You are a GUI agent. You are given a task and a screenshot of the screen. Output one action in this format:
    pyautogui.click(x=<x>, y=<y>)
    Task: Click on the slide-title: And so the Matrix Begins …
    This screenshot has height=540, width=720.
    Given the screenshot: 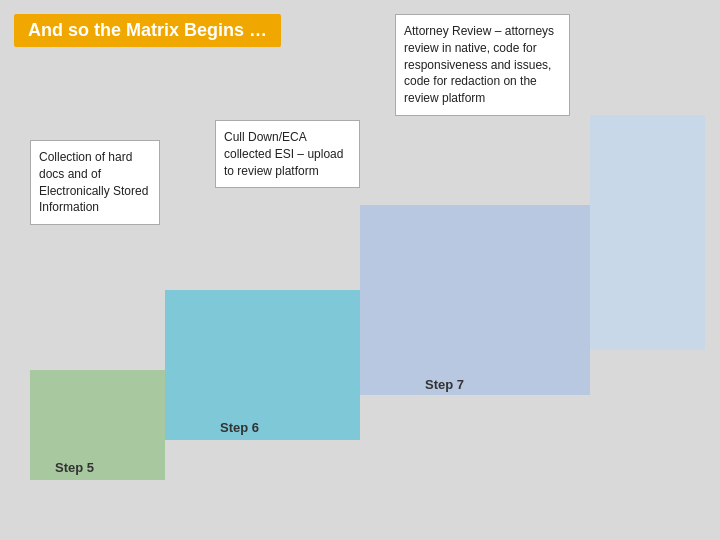 What is the action you would take?
    pyautogui.click(x=148, y=30)
    